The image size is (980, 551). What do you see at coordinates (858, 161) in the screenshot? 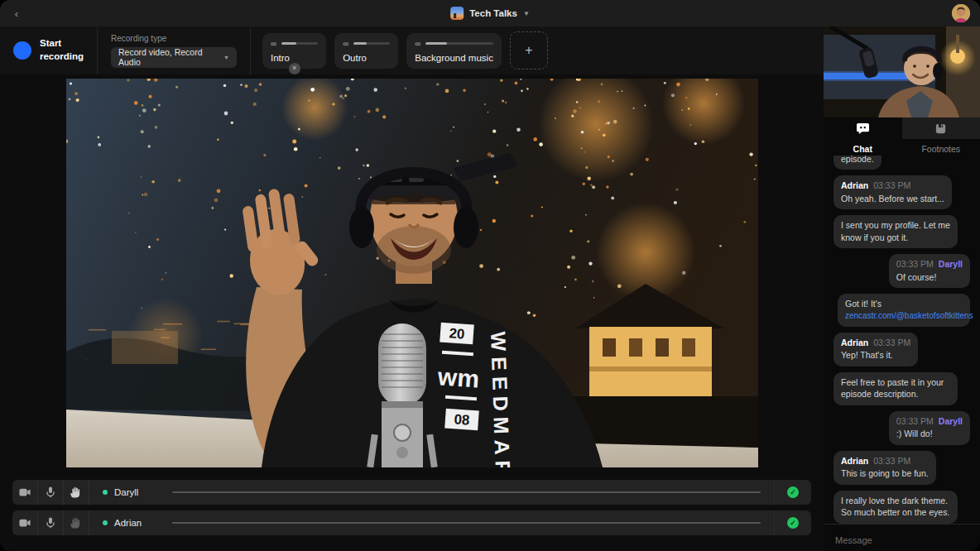
I see `chat-text: episode.` at bounding box center [858, 161].